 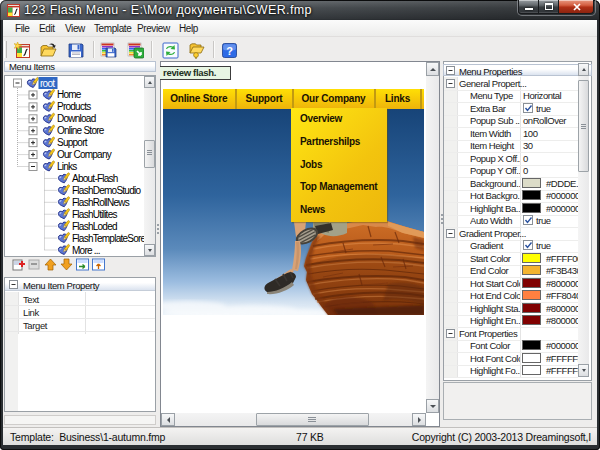 What do you see at coordinates (84, 154) in the screenshot?
I see `svg-text: Our Company` at bounding box center [84, 154].